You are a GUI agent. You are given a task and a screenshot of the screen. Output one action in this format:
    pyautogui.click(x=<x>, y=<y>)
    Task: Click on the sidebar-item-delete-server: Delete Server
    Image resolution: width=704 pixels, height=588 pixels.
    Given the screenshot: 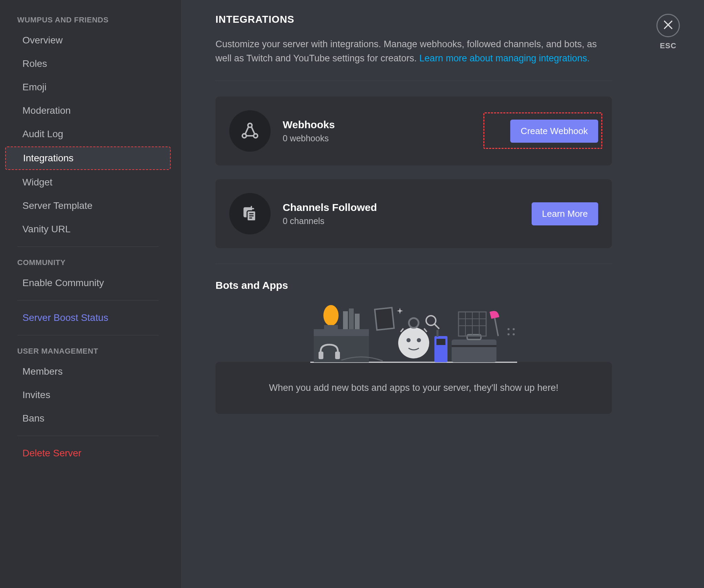 What is the action you would take?
    pyautogui.click(x=88, y=453)
    